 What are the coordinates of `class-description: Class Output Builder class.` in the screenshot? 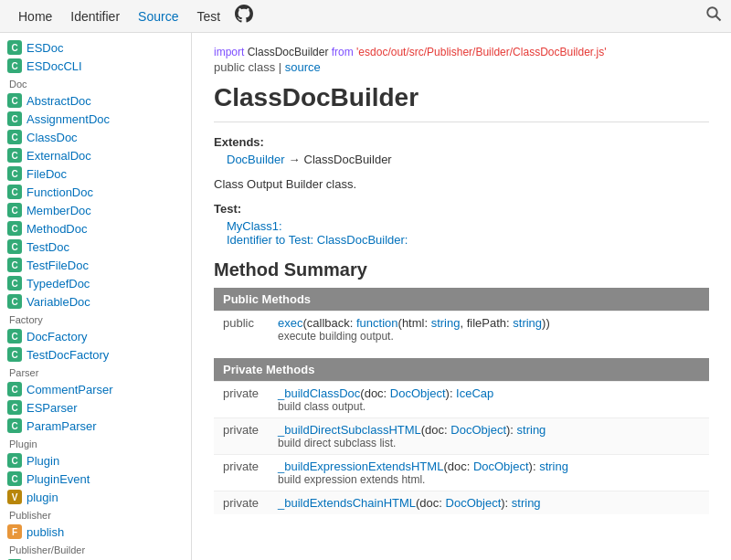 It's located at (461, 185).